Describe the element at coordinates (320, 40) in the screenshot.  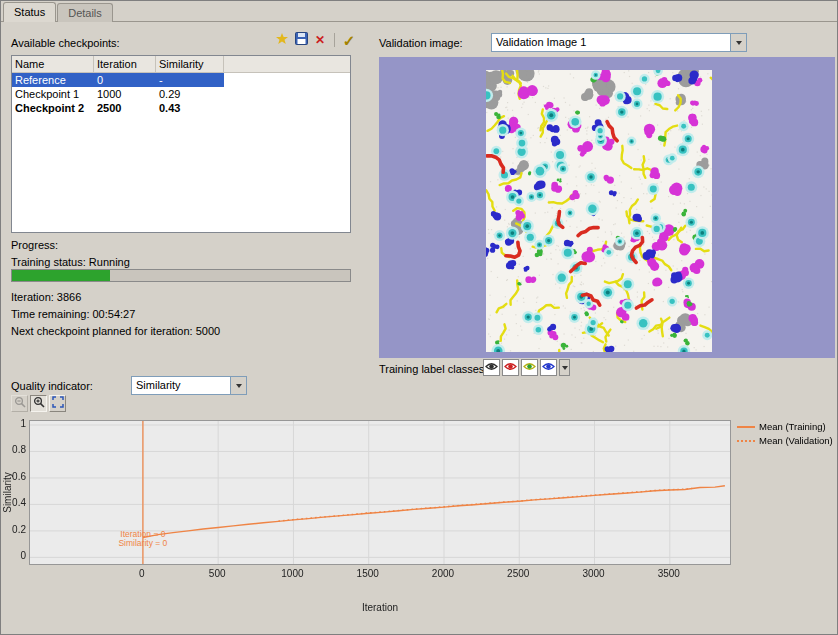
I see `delete-x-icon: ✕` at that location.